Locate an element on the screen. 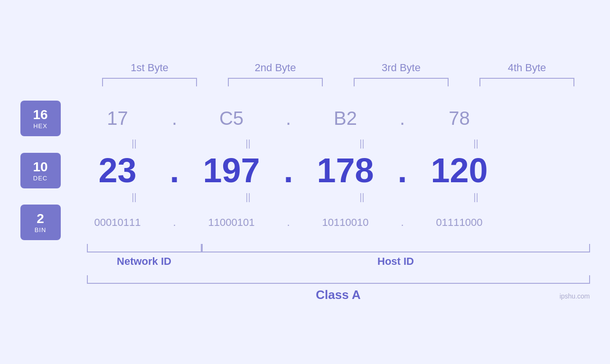 The width and height of the screenshot is (610, 364). class-bracket is located at coordinates (338, 280).